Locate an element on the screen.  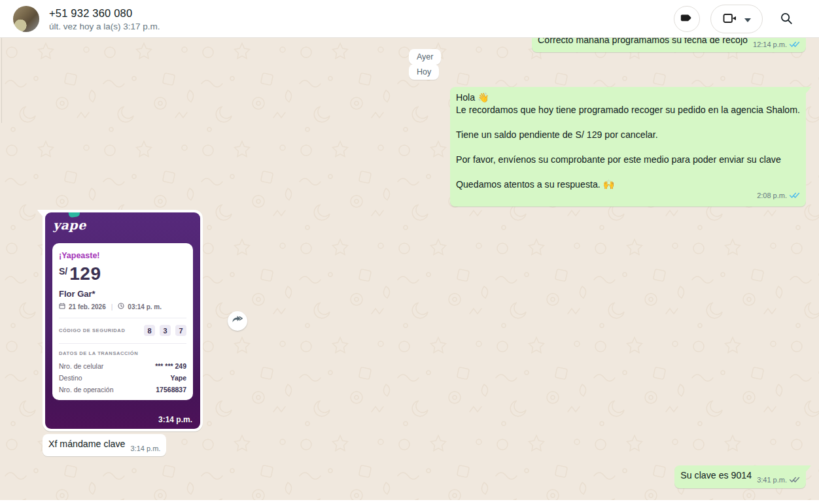
message-meta: 2:08 p.m. is located at coordinates (778, 196).